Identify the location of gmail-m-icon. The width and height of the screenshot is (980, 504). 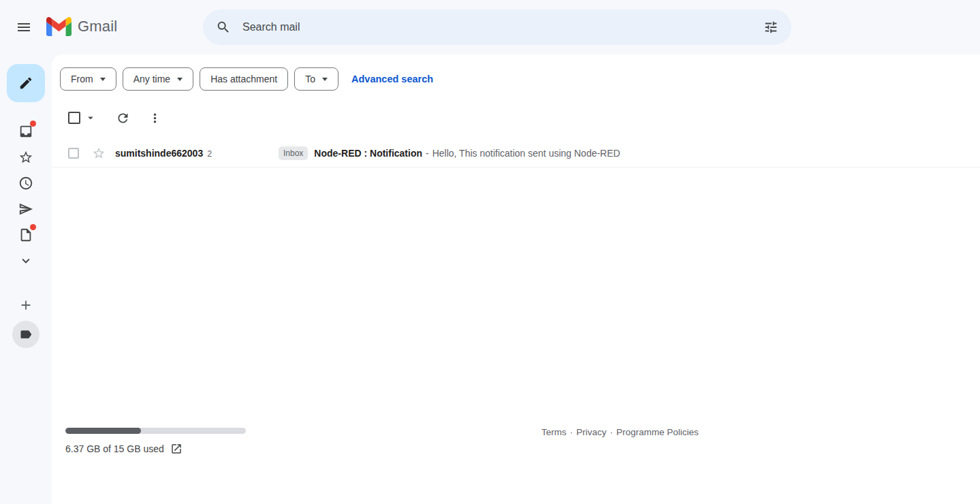
(59, 27).